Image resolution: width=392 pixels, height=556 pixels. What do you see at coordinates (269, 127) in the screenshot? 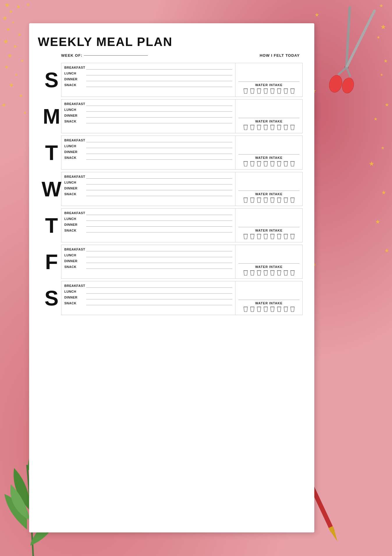
I see `water-cups-monday` at bounding box center [269, 127].